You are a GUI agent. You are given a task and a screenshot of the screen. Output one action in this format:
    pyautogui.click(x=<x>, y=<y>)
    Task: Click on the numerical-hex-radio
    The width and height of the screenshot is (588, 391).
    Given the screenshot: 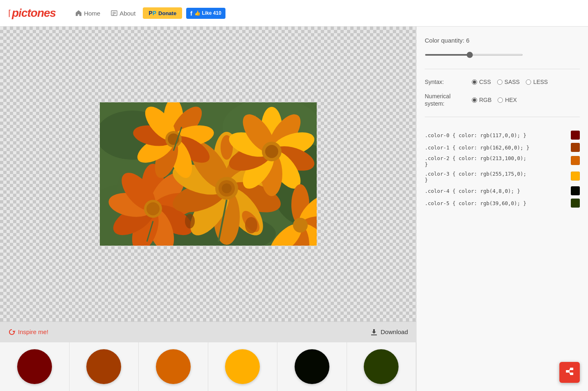 What is the action you would take?
    pyautogui.click(x=500, y=100)
    